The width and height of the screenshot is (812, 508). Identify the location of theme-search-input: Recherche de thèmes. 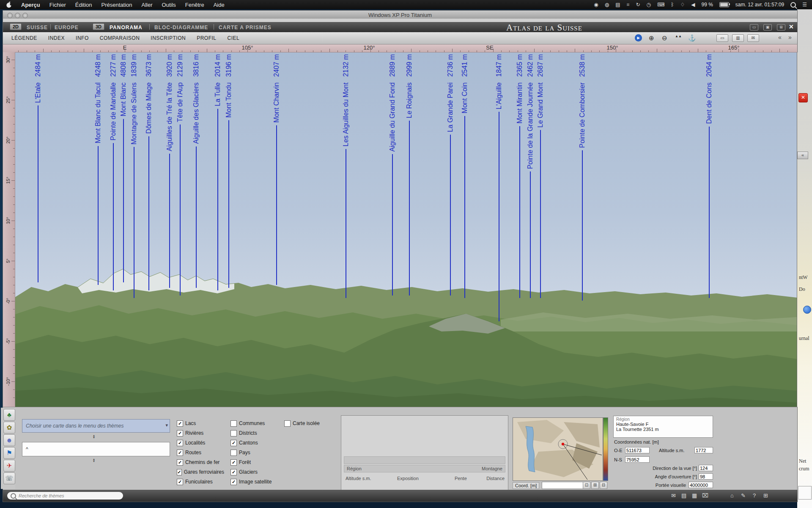
(65, 496).